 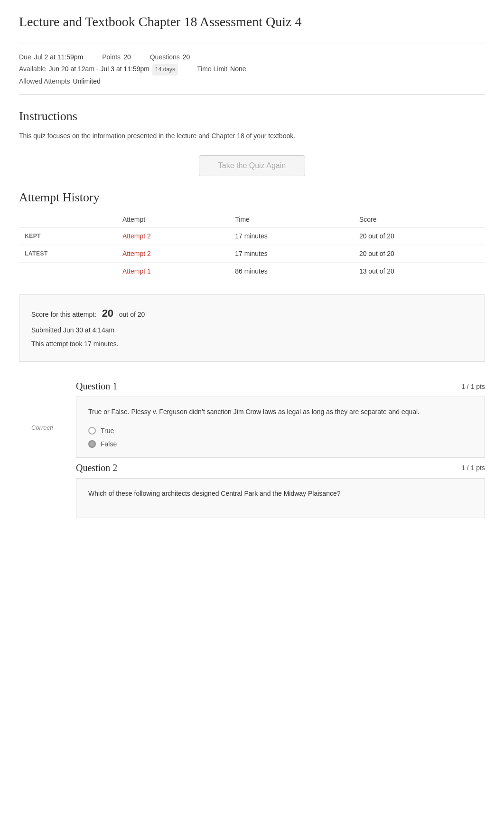 I want to click on question-header: Question 11 / 1 pts, so click(x=280, y=387).